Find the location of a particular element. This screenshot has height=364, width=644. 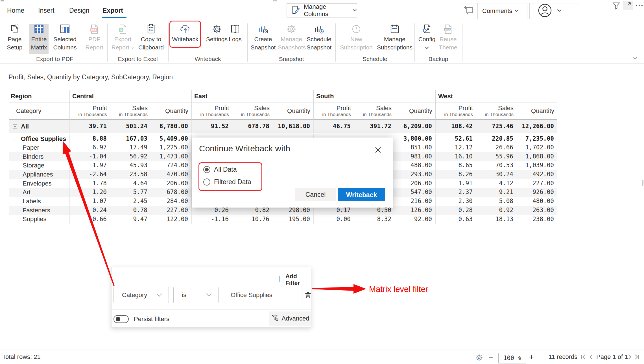

measure-header-south-quantity: Quantity is located at coordinates (415, 111).